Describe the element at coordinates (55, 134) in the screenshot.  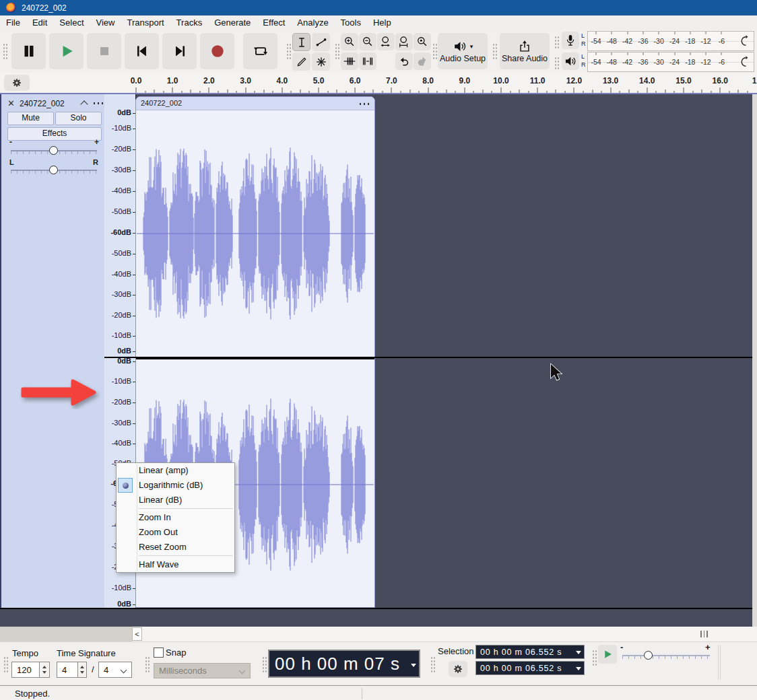
I see `effects-button: Effects` at that location.